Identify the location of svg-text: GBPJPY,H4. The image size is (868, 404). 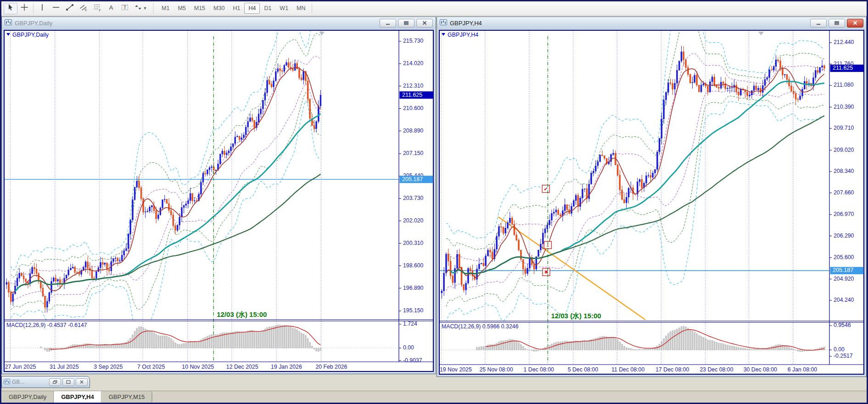
(463, 35).